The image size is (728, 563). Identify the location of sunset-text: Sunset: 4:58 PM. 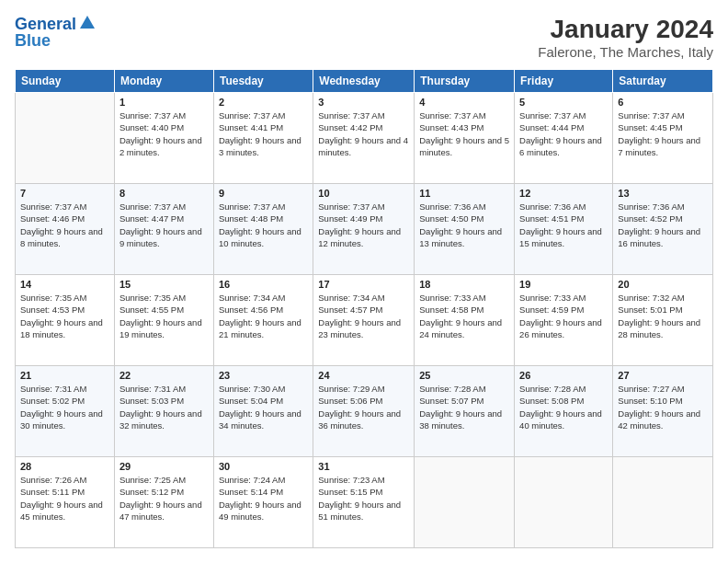
(464, 309).